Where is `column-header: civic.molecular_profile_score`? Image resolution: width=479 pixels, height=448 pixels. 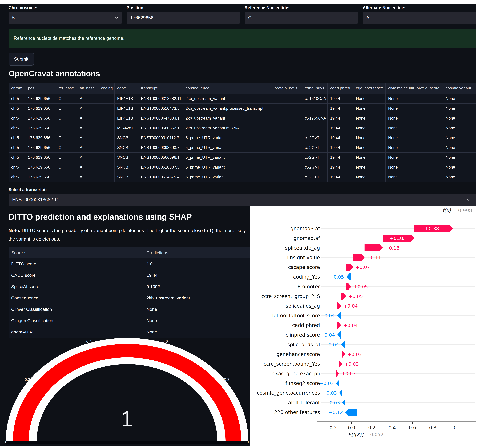 column-header: civic.molecular_profile_score is located at coordinates (414, 88).